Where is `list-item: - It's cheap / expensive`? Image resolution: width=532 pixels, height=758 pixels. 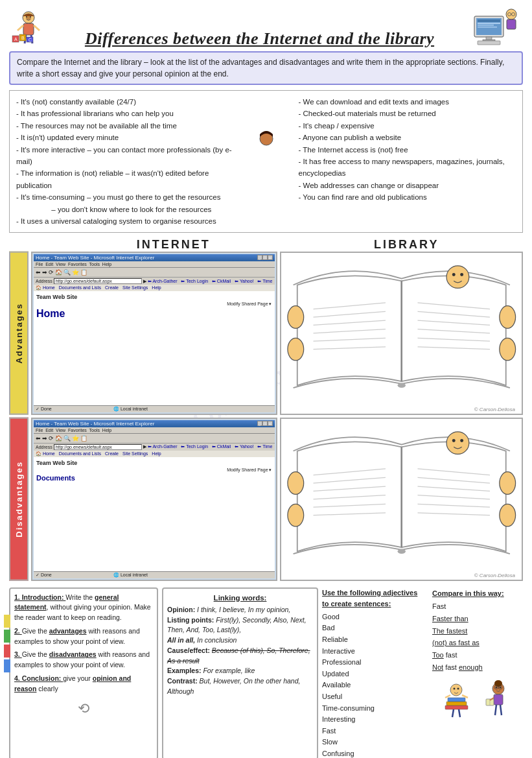 list-item: - It's cheap / expensive is located at coordinates (408, 126).